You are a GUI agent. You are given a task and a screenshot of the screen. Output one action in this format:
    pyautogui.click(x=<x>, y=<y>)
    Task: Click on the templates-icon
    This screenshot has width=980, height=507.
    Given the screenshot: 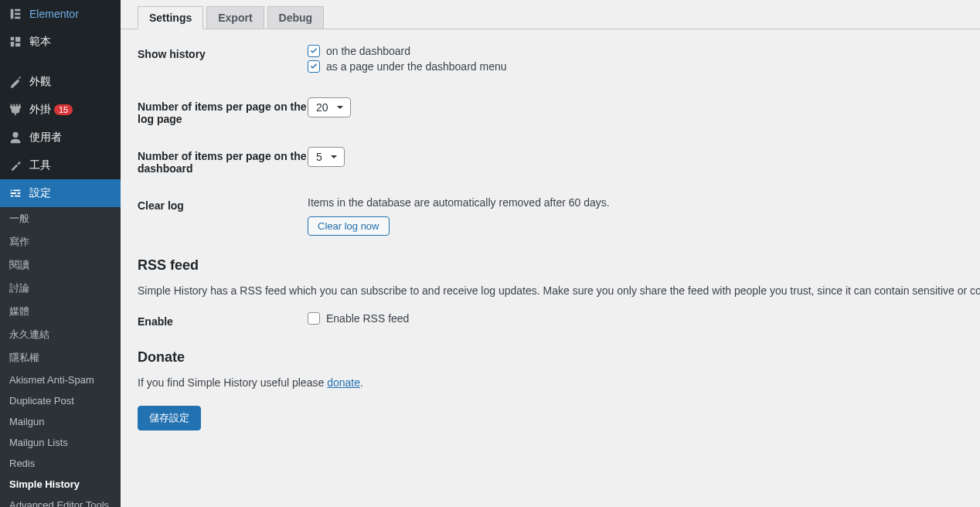 What is the action you would take?
    pyautogui.click(x=15, y=42)
    